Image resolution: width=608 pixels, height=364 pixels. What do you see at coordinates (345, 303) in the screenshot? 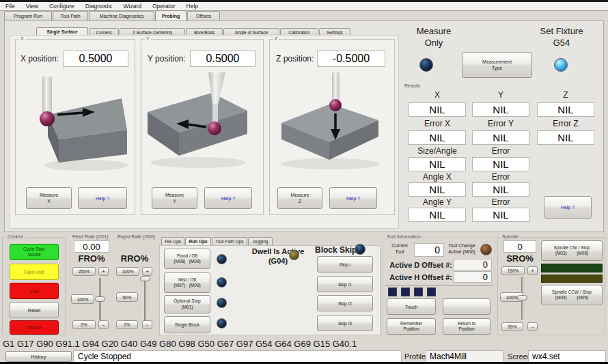
I see `skip-2-button: Skip /2` at bounding box center [345, 303].